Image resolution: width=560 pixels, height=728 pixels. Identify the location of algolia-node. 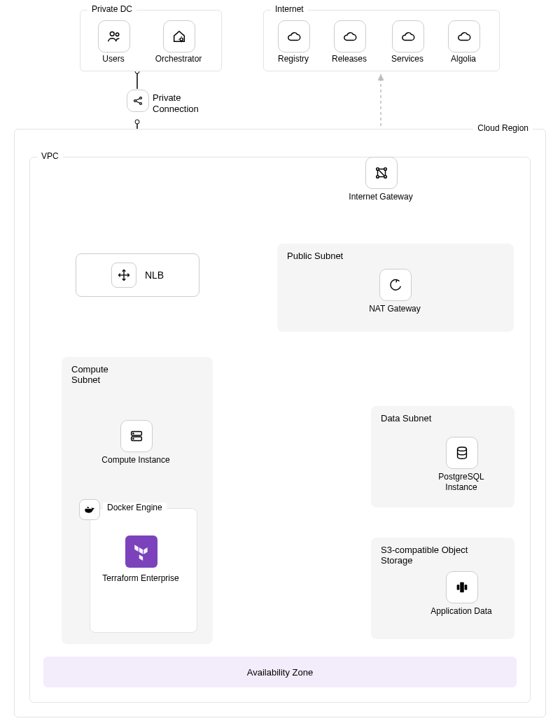
(464, 36).